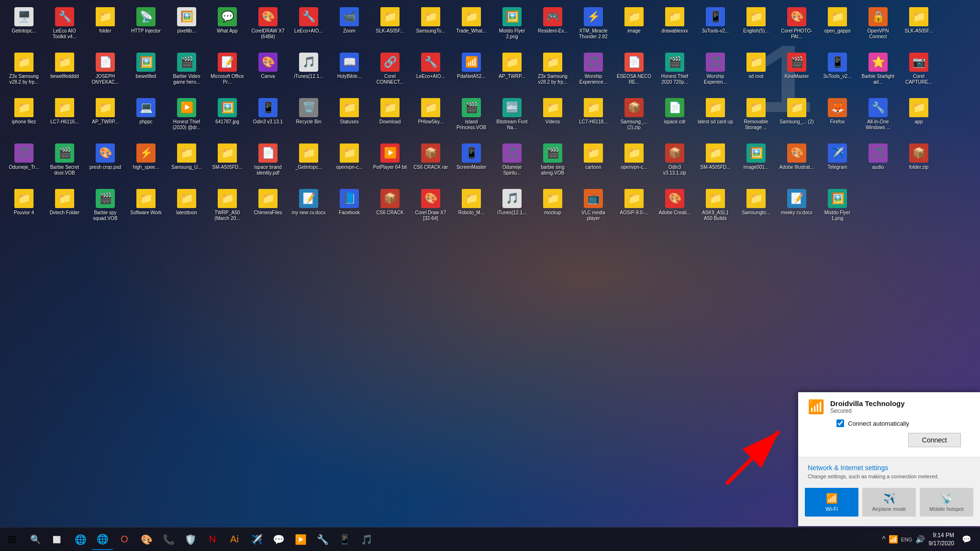 The image size is (980, 551). What do you see at coordinates (349, 72) in the screenshot?
I see `desktop-icon-holybible: 📖HolyBible...` at bounding box center [349, 72].